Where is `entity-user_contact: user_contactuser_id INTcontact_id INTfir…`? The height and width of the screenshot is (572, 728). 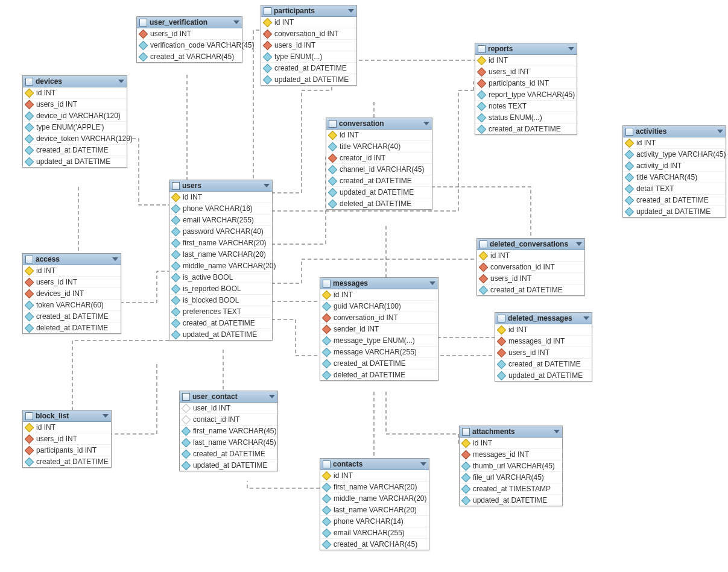 entity-user_contact: user_contactuser_id INTcontact_id INTfir… is located at coordinates (229, 431).